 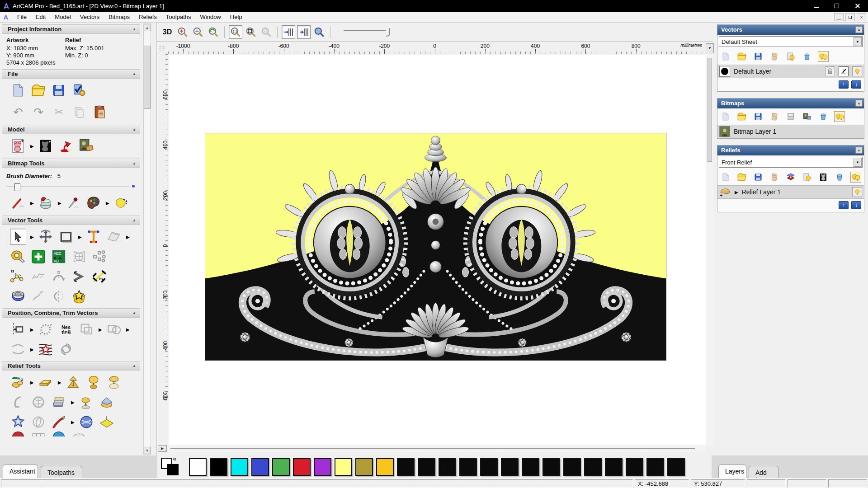 What do you see at coordinates (22, 17) in the screenshot?
I see `menu-file: File` at bounding box center [22, 17].